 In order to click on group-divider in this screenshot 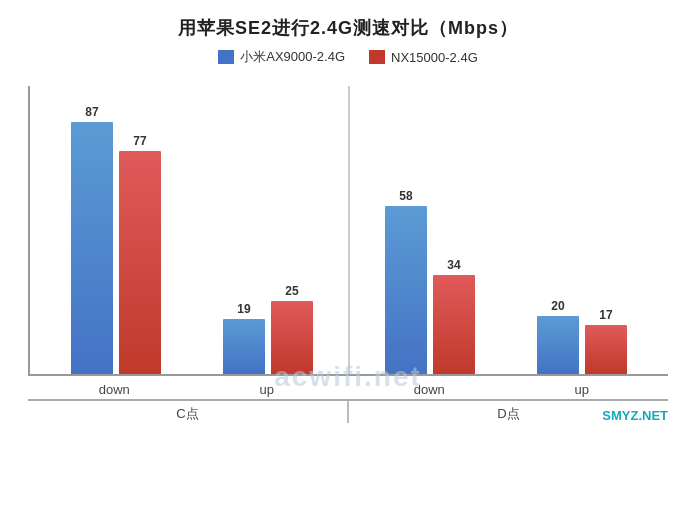, I will do `click(349, 230)`.